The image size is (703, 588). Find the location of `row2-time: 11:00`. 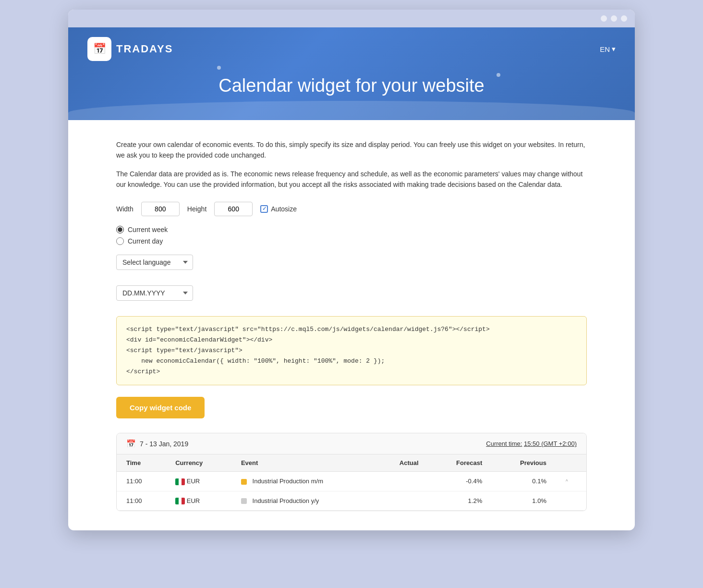

row2-time: 11:00 is located at coordinates (141, 501).